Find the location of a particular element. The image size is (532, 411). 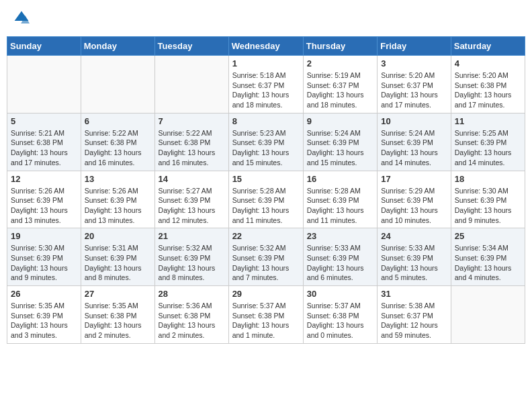

calendar-week-row: 1Sunrise: 5:18 AM Sunset: 6:37 PM Daylig… is located at coordinates (266, 85).